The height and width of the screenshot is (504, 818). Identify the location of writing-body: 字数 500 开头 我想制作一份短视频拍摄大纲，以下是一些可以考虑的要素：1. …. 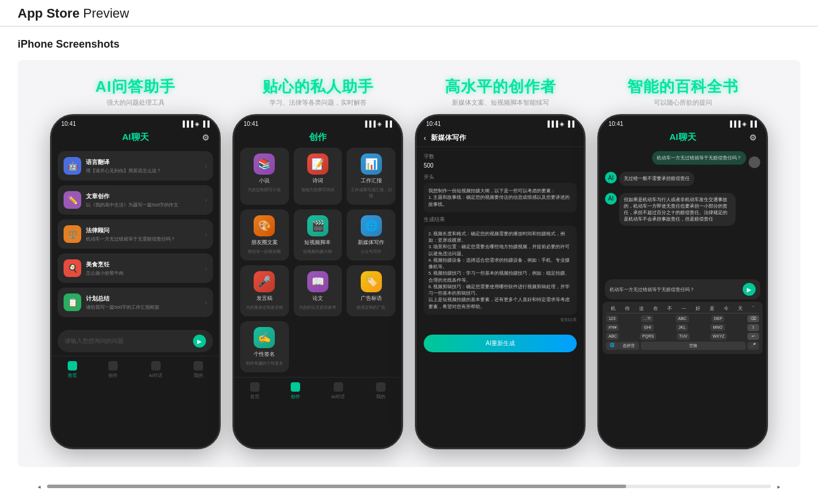
(500, 239).